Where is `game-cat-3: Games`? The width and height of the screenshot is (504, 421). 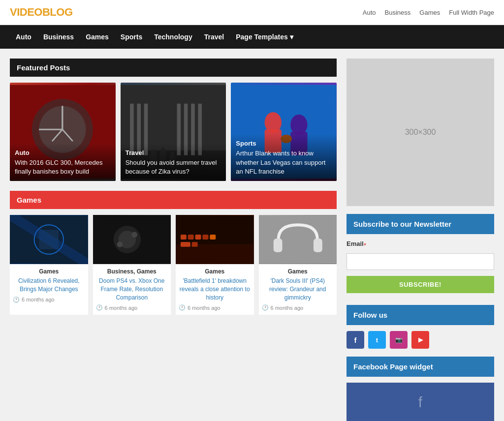
game-cat-3: Games is located at coordinates (298, 271).